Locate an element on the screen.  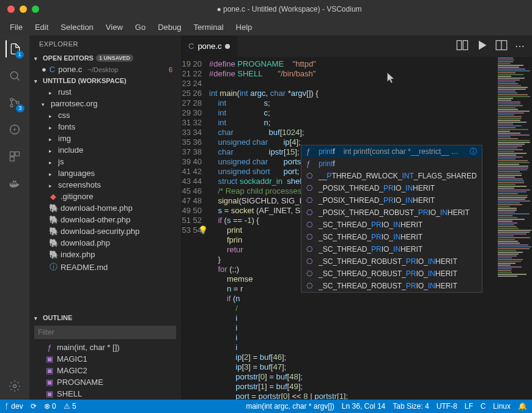
open-editor-item: ● C pone.c ~/Desktop 6 is located at coordinates (105, 70).